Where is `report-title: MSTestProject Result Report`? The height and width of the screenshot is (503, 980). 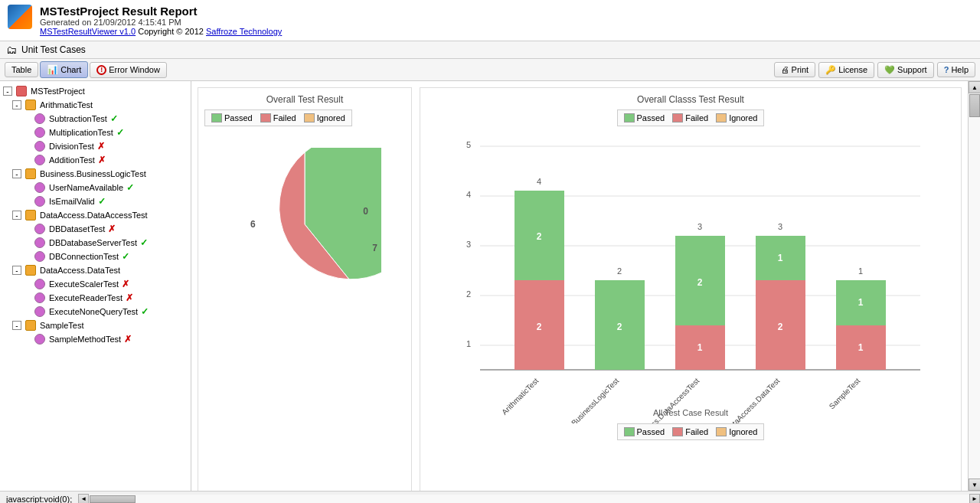 report-title: MSTestProject Result Report is located at coordinates (506, 11).